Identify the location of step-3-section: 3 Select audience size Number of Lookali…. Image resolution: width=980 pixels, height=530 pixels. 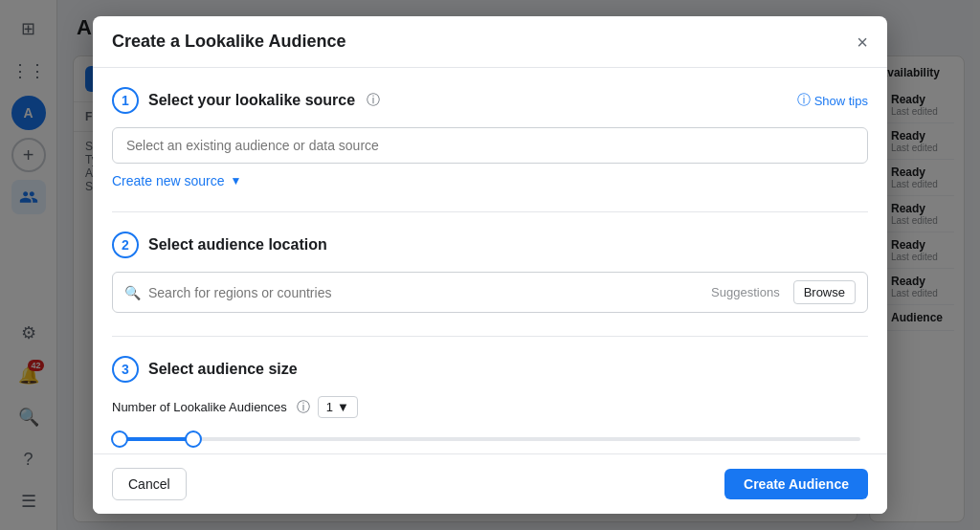
(490, 405).